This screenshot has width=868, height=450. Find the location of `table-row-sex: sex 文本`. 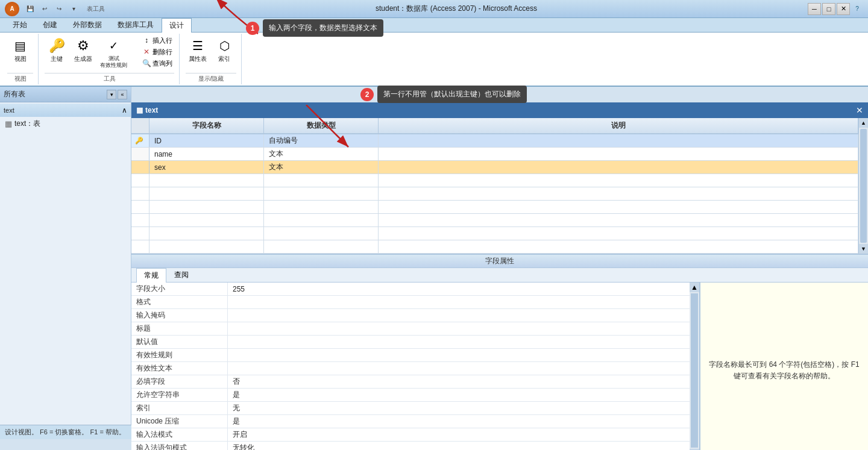

table-row-sex: sex 文本 is located at coordinates (495, 167).